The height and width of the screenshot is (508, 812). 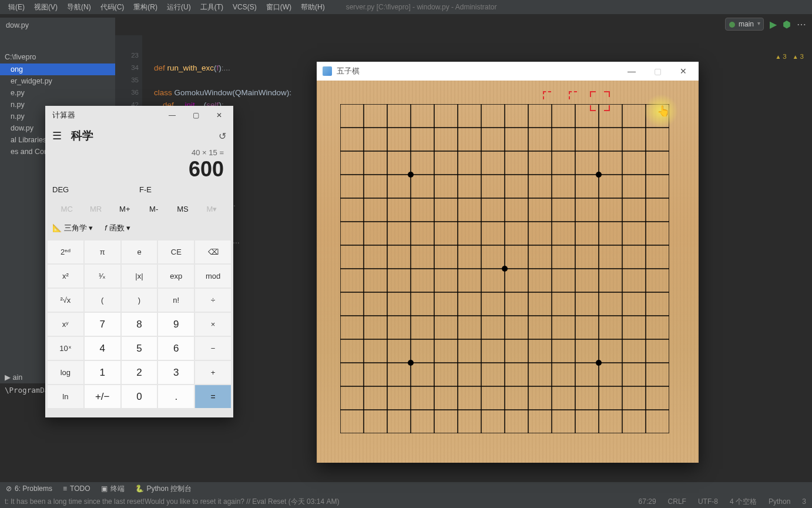 I want to click on menu-item: 导航(N), so click(x=79, y=7).